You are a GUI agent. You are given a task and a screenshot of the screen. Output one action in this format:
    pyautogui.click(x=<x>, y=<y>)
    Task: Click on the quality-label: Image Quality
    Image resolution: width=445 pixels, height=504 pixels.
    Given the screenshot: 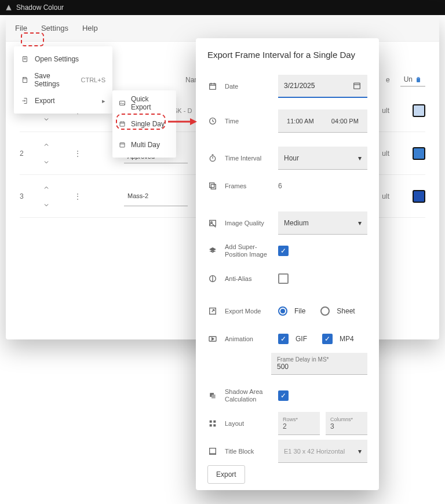 What is the action you would take?
    pyautogui.click(x=248, y=223)
    